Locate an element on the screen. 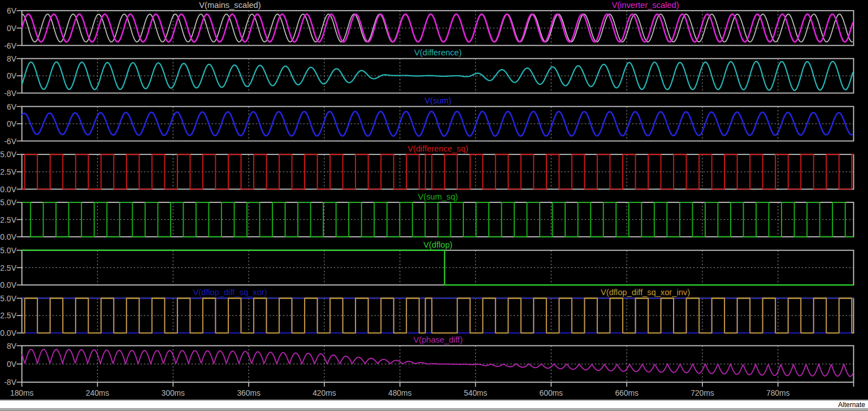 The image size is (868, 411). svg-text: V(mains_scaled) is located at coordinates (229, 5).